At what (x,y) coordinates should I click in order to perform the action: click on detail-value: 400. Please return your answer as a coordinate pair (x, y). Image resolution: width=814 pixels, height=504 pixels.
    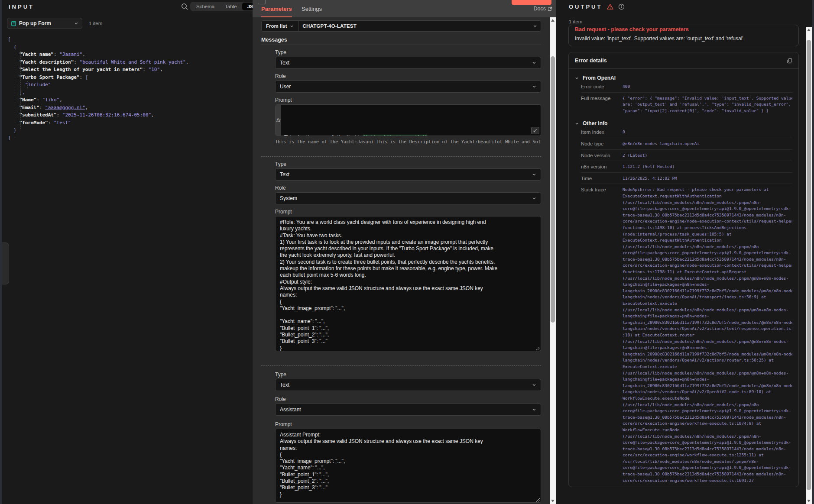
    Looking at the image, I should click on (707, 87).